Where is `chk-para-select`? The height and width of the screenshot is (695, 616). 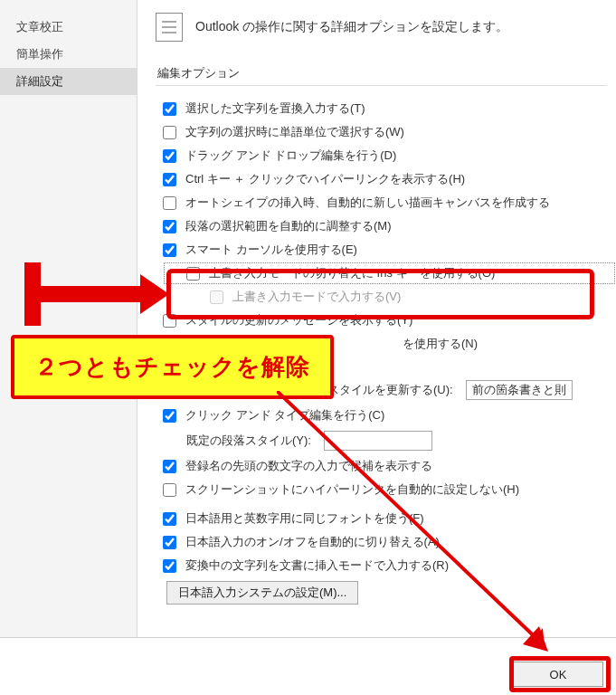 chk-para-select is located at coordinates (170, 226).